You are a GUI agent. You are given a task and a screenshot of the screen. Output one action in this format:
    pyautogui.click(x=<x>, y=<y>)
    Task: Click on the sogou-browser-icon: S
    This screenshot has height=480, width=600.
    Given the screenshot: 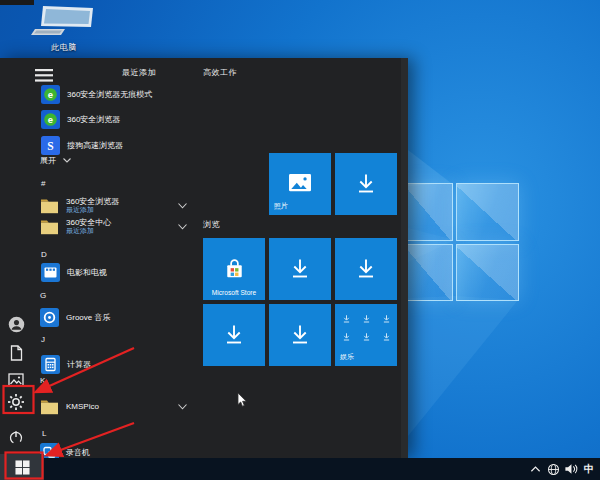 What is the action you would take?
    pyautogui.click(x=50, y=146)
    